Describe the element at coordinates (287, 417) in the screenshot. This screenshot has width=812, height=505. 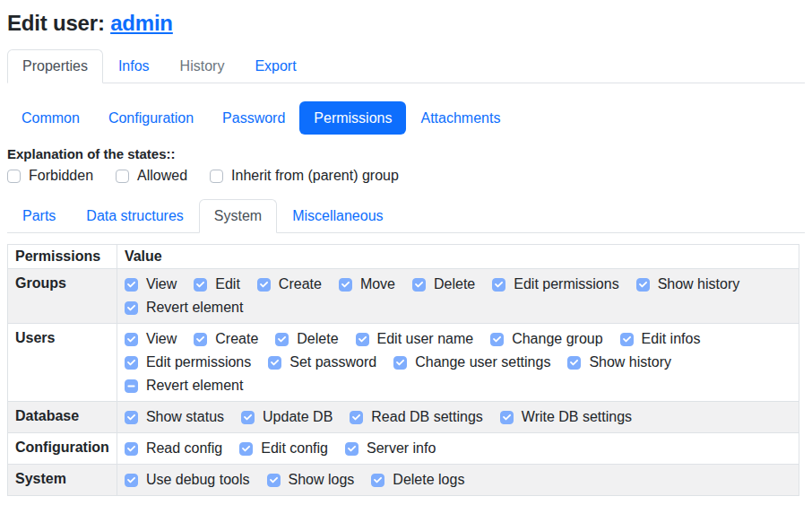
I see `permission-option-update-db: Update DB` at that location.